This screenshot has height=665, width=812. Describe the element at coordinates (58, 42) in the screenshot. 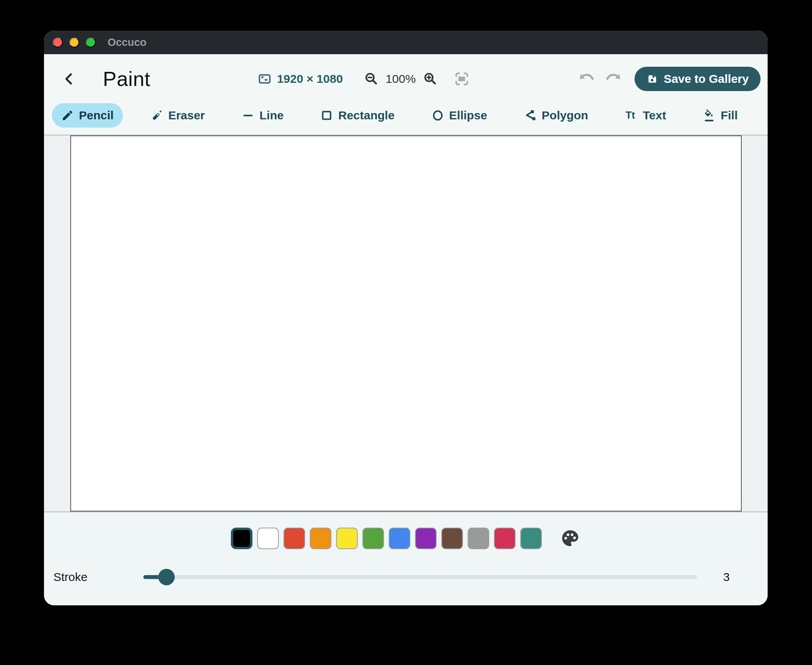

I see `close-window-button` at that location.